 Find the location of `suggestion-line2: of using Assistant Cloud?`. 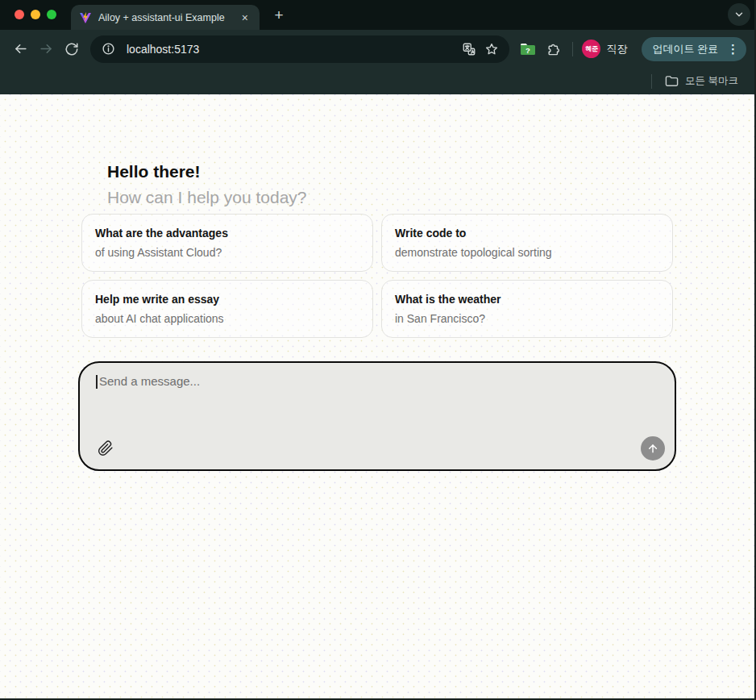

suggestion-line2: of using Assistant Cloud? is located at coordinates (227, 253).